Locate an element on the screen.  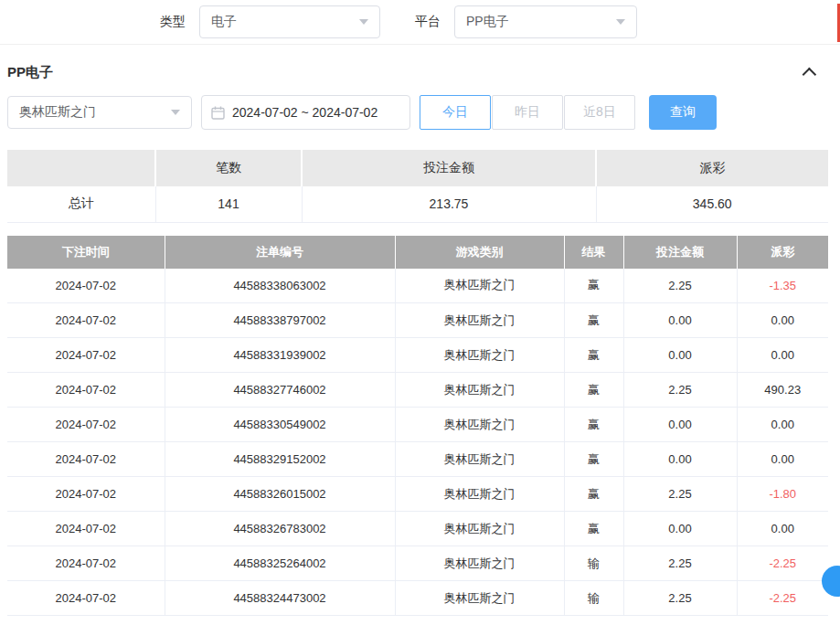
cell-bet-id: 44588326015002 is located at coordinates (280, 494).